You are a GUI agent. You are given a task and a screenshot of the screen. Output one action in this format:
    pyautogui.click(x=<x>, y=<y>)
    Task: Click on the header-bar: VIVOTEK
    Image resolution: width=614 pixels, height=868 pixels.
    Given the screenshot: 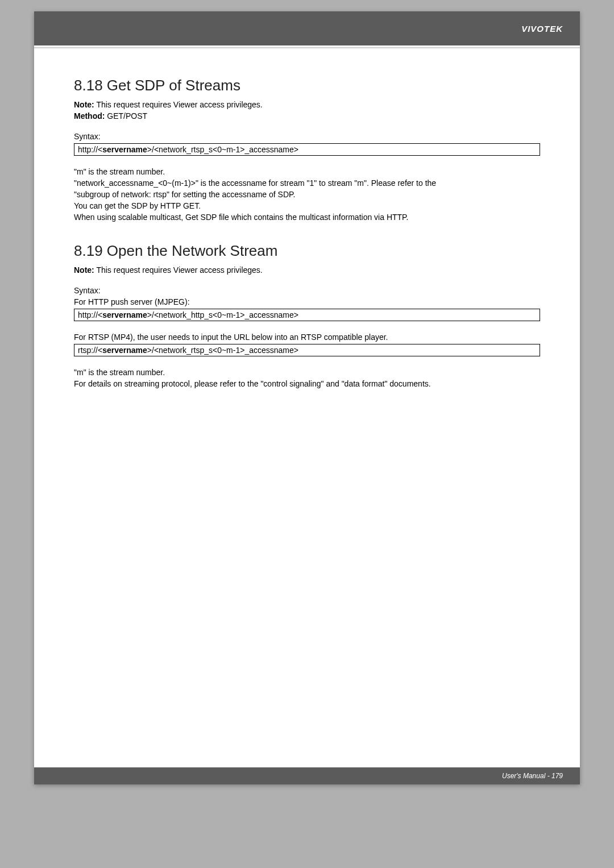 What is the action you would take?
    pyautogui.click(x=307, y=28)
    